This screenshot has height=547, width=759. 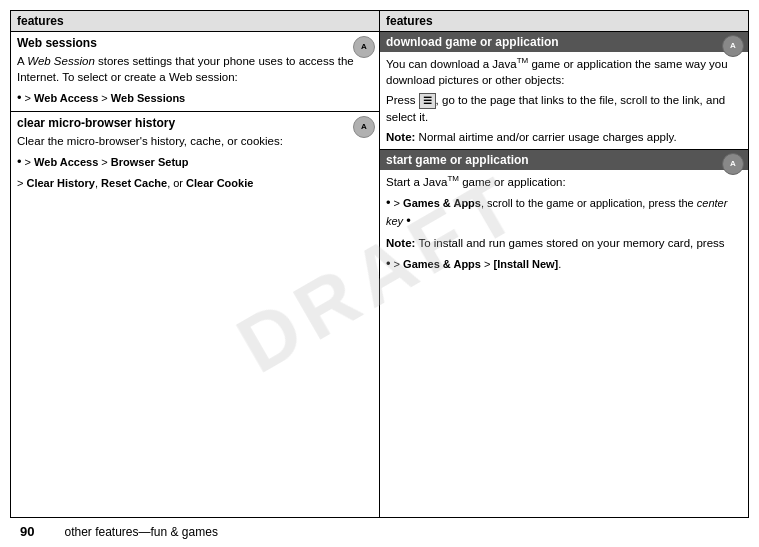 I want to click on nav-web-sessions: Web Sessions, so click(x=148, y=98).